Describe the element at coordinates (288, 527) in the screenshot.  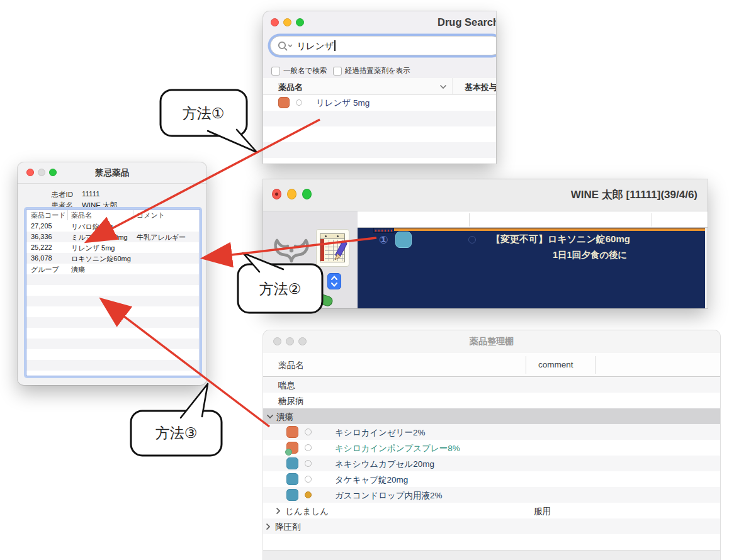
I see `group-label: 降圧剤` at that location.